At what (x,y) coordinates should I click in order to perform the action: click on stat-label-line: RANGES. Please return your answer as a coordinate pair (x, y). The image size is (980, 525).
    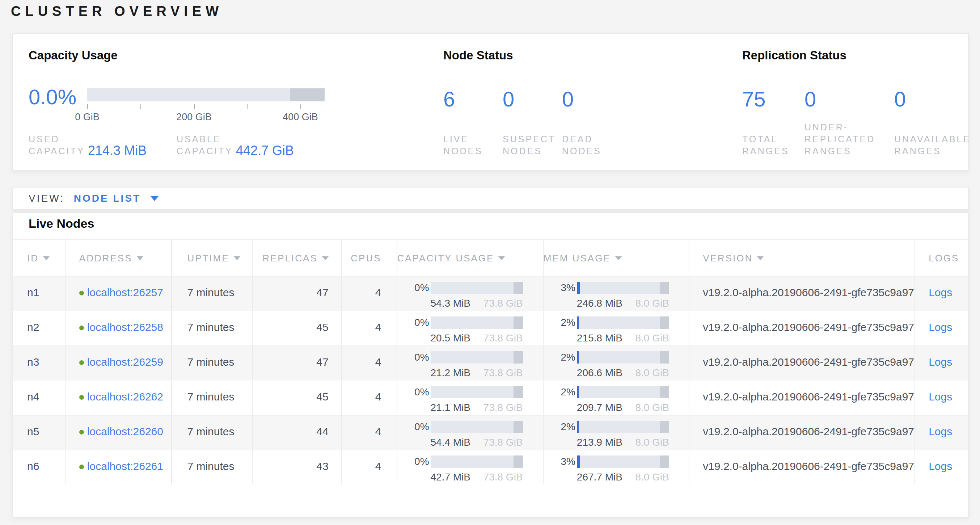
    Looking at the image, I should click on (932, 151).